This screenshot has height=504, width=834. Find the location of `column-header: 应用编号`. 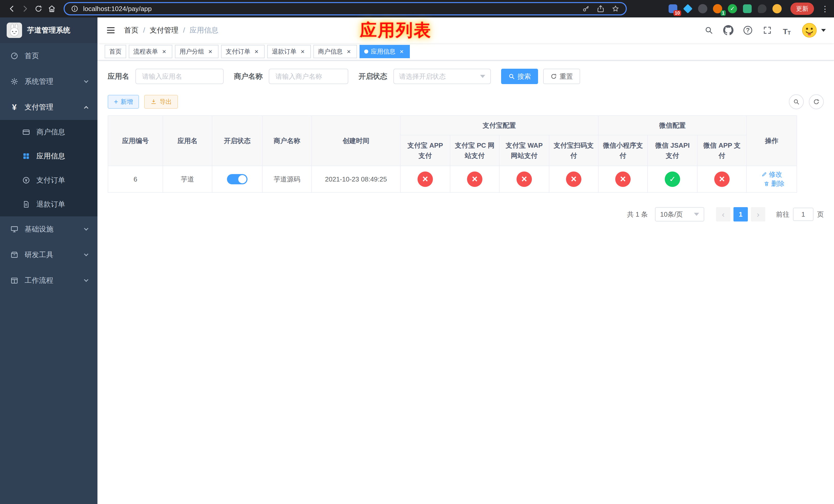

column-header: 应用编号 is located at coordinates (135, 141).